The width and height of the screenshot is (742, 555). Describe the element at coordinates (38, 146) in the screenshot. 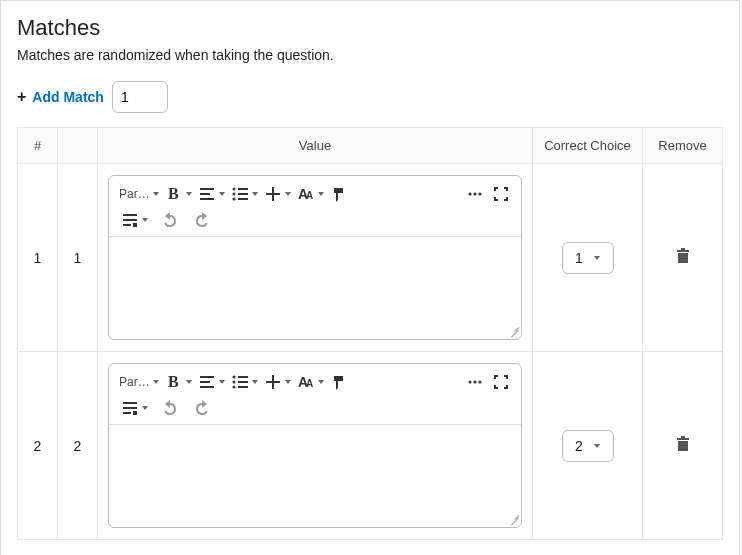

I see `column-header-hash: #` at that location.